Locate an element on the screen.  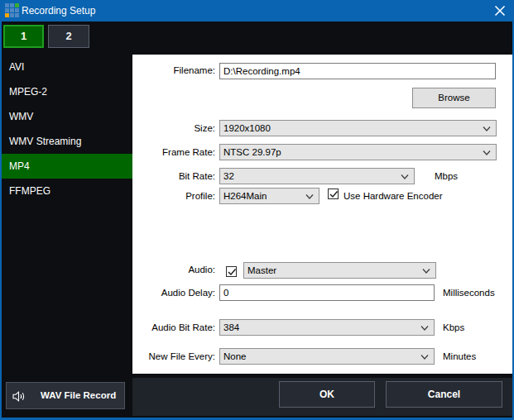
size-select: 1920x1080 is located at coordinates (358, 128).